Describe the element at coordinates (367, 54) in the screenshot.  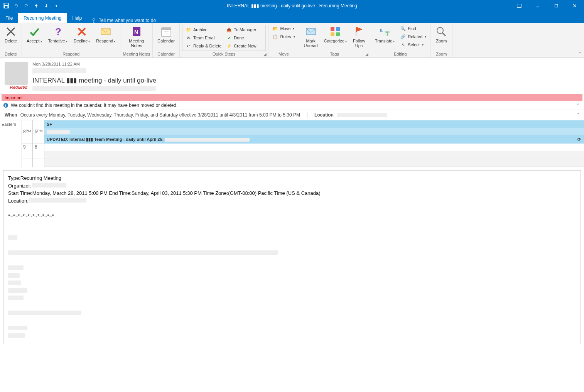
I see `tags-launcher-icon: ◢` at that location.